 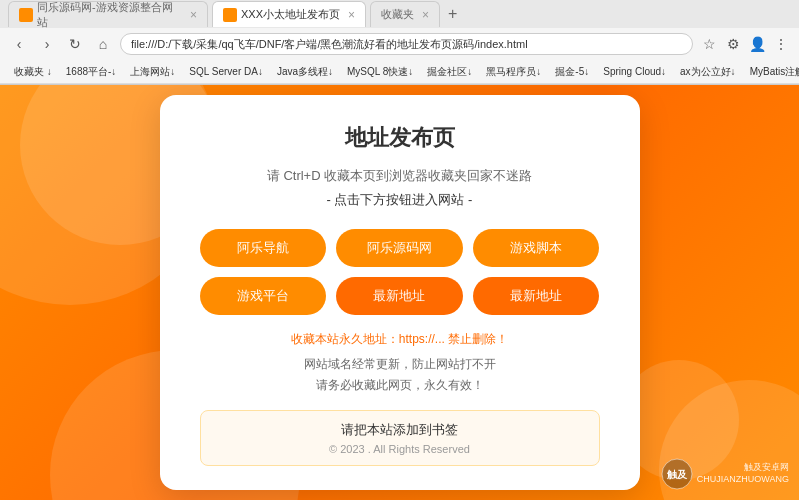 I want to click on btn-source: 阿乐源码网, so click(x=400, y=248).